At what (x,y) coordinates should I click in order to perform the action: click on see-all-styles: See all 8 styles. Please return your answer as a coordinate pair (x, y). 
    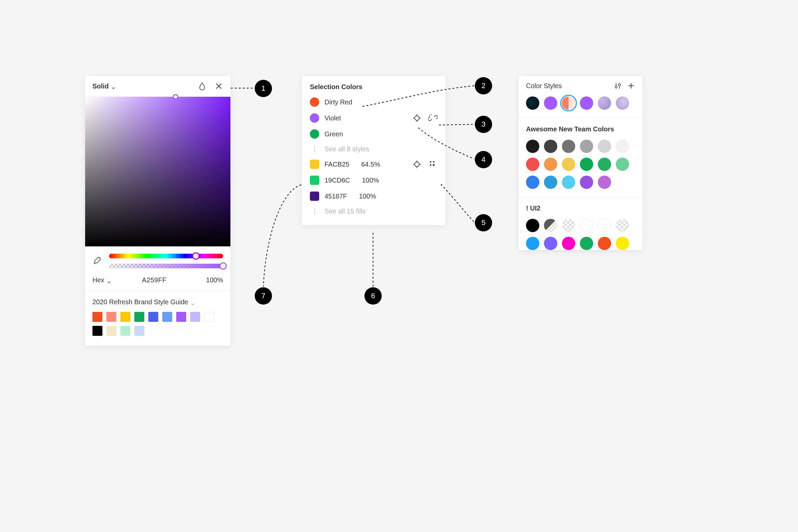
    Looking at the image, I should click on (374, 149).